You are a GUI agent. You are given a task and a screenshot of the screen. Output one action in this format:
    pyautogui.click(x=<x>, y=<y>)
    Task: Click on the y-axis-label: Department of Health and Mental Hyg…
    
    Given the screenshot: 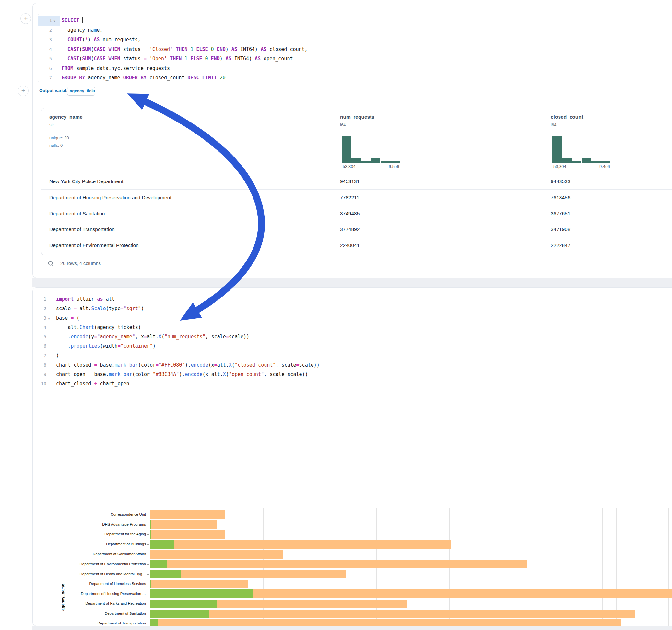 What is the action you would take?
    pyautogui.click(x=113, y=574)
    